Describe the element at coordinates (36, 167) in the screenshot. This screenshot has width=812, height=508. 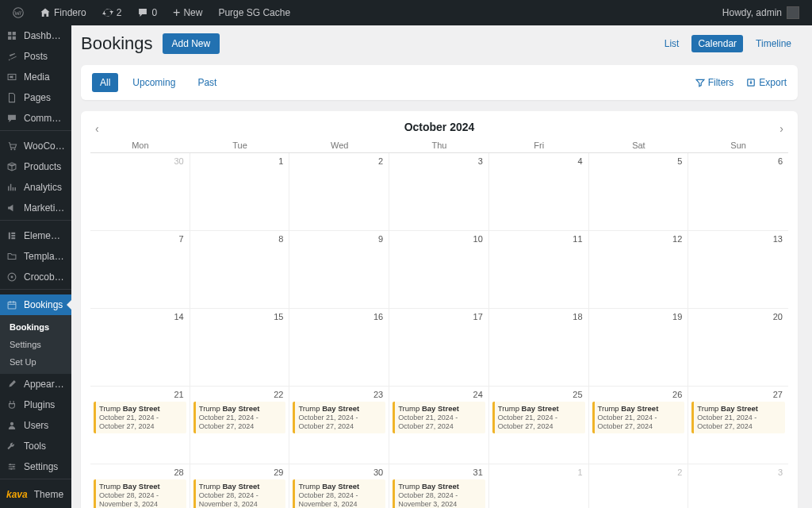
I see `sidebar-item-products: Products` at that location.